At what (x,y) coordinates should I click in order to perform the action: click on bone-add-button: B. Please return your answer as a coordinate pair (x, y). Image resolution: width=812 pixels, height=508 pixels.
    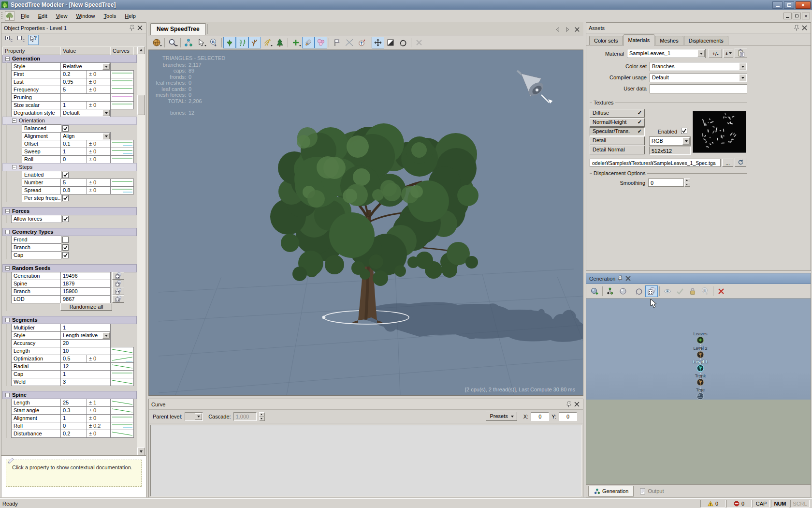
    Looking at the image, I should click on (705, 291).